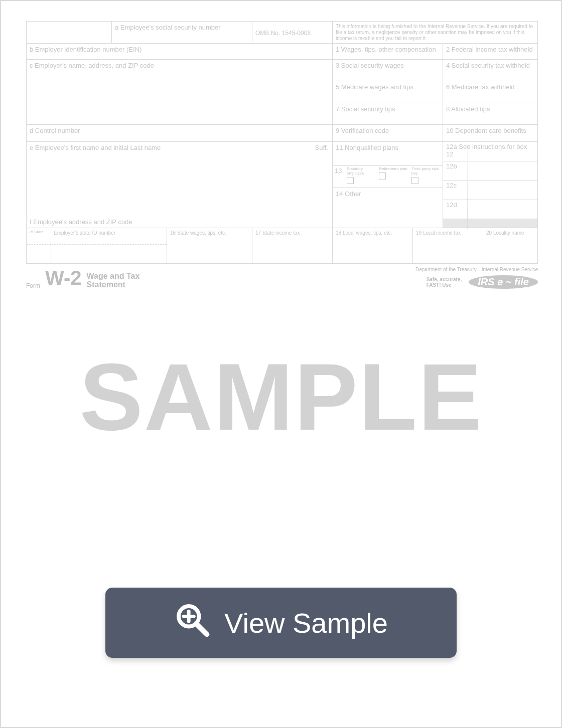 The height and width of the screenshot is (728, 562). What do you see at coordinates (106, 285) in the screenshot?
I see `wage-line2: Statement` at bounding box center [106, 285].